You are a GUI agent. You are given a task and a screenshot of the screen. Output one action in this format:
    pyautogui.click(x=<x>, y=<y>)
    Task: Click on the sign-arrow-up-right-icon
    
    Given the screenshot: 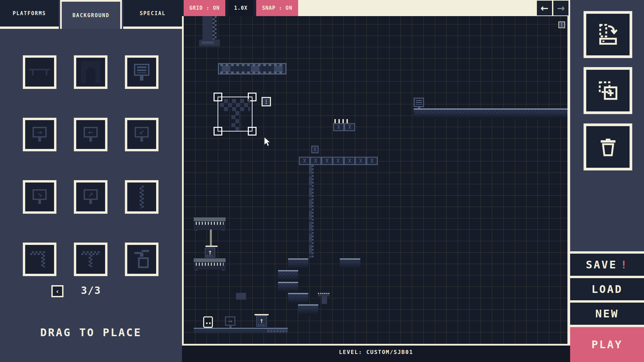 What is the action you would take?
    pyautogui.click(x=91, y=195)
    